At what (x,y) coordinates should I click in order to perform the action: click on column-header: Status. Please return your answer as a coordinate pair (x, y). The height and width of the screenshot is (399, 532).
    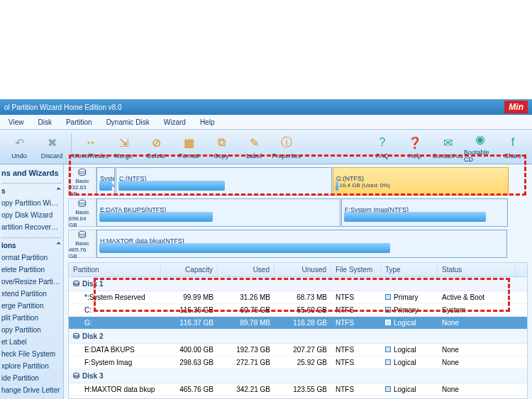
    Looking at the image, I should click on (477, 269).